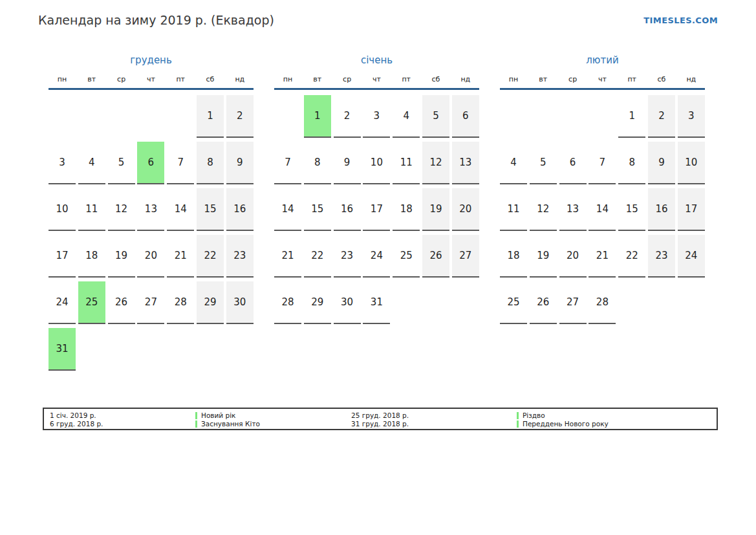 This screenshot has width=756, height=535. Describe the element at coordinates (92, 256) in the screenshot. I see `day-cell: 18` at that location.